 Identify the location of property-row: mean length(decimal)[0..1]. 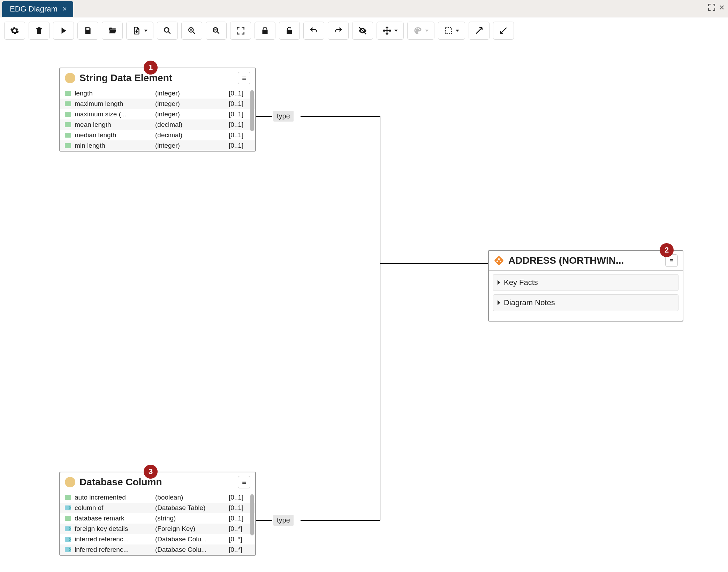
(158, 125).